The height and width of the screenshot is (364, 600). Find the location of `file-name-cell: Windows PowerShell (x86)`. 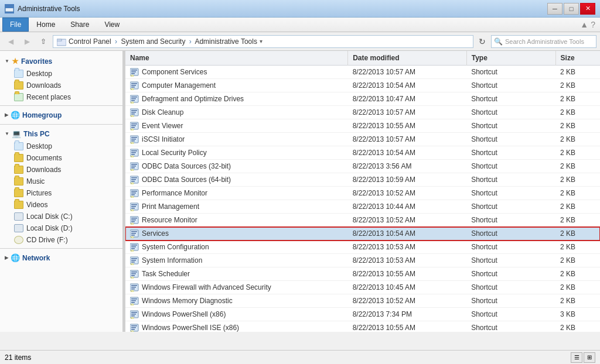

file-name-cell: Windows PowerShell (x86) is located at coordinates (237, 315).